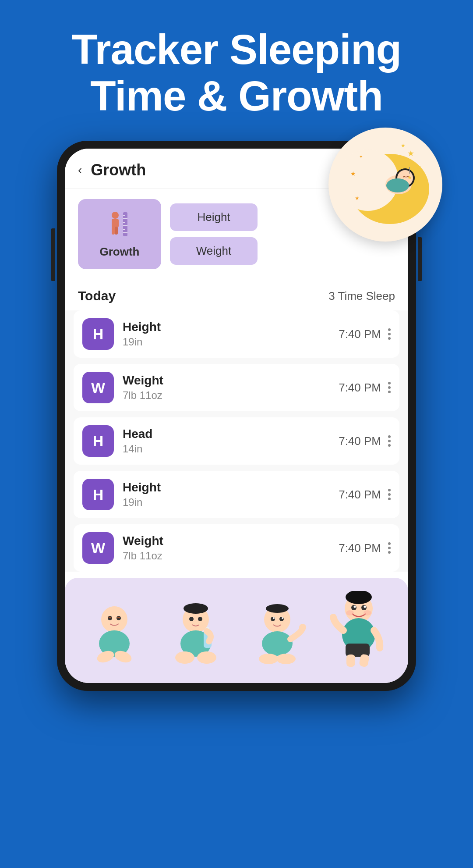 Image resolution: width=473 pixels, height=868 pixels. What do you see at coordinates (230, 434) in the screenshot?
I see `item-title: Head` at bounding box center [230, 434].